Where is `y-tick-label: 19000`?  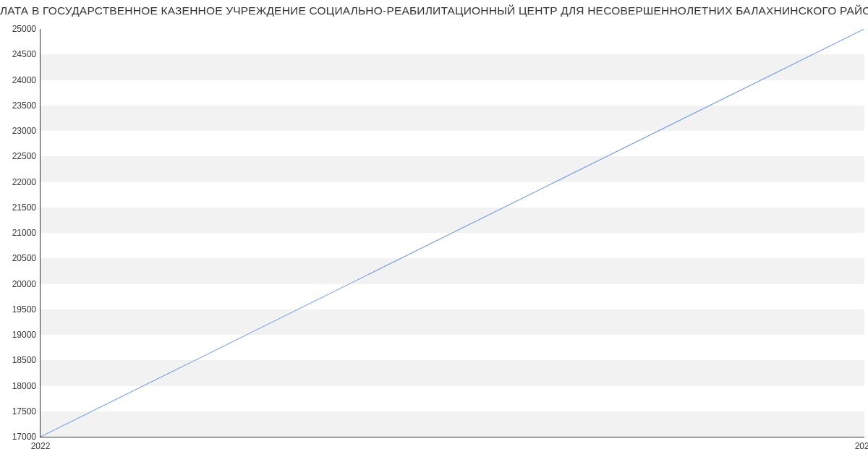 y-tick-label: 19000 is located at coordinates (26, 335).